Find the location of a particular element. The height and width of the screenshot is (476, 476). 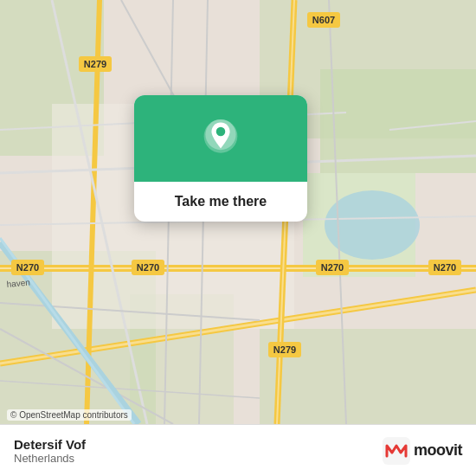

place-country: Netherlands is located at coordinates (50, 459).